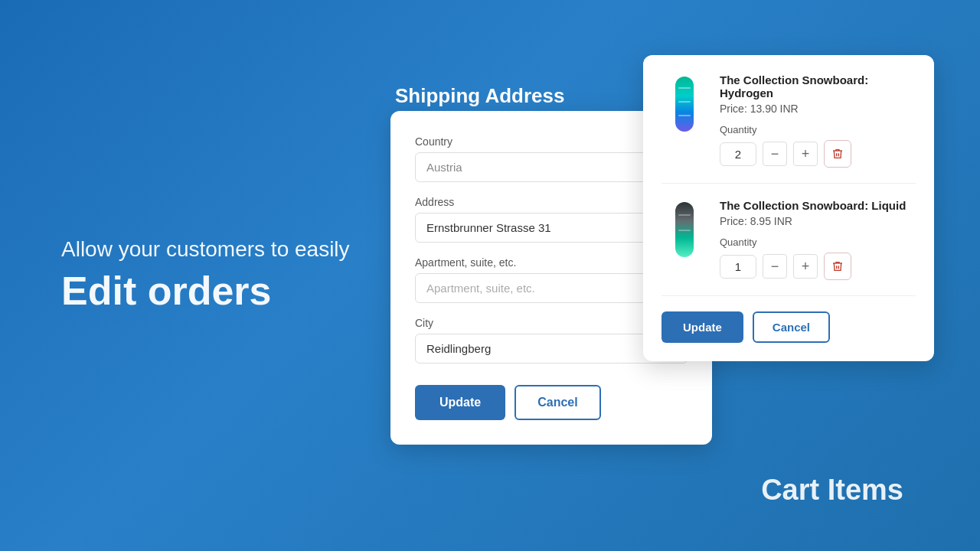 The image size is (980, 551). I want to click on quantity-value-liquid: 1, so click(738, 266).